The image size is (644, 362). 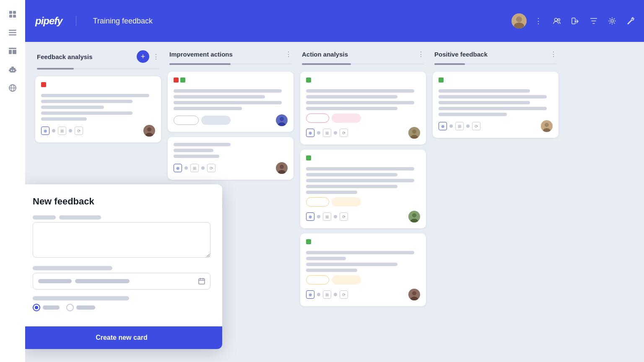 I want to click on date-value-placeholder, so click(x=55, y=281).